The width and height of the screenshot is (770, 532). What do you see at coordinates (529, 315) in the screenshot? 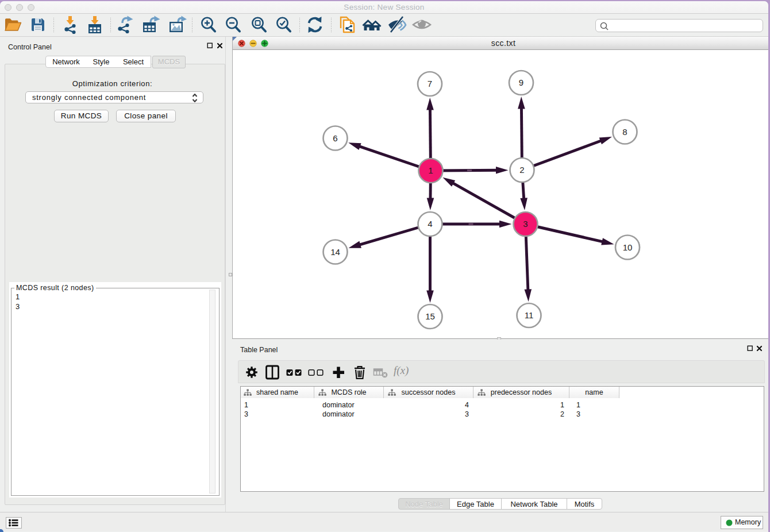
I see `svg-text: 11` at bounding box center [529, 315].